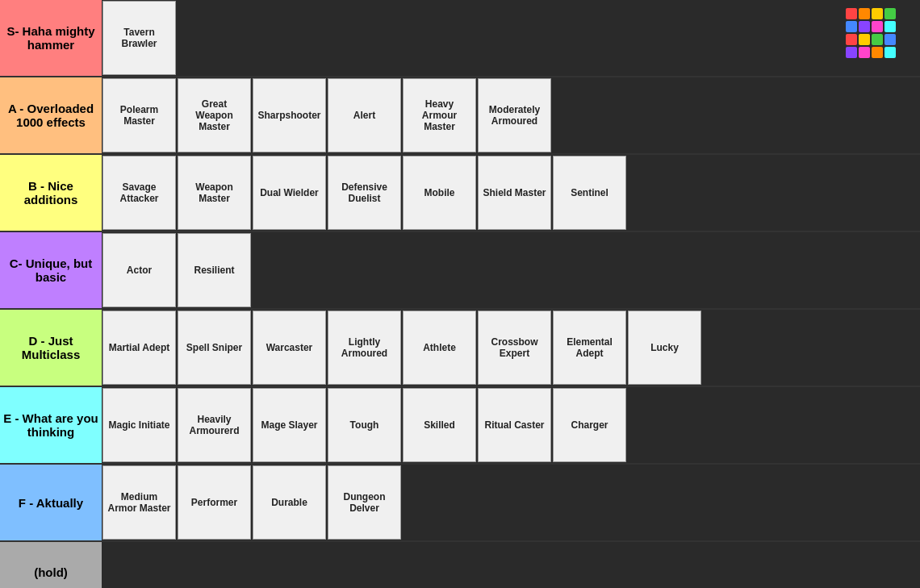 This screenshot has width=920, height=588. What do you see at coordinates (289, 503) in the screenshot?
I see `tier-item: Durable` at bounding box center [289, 503].